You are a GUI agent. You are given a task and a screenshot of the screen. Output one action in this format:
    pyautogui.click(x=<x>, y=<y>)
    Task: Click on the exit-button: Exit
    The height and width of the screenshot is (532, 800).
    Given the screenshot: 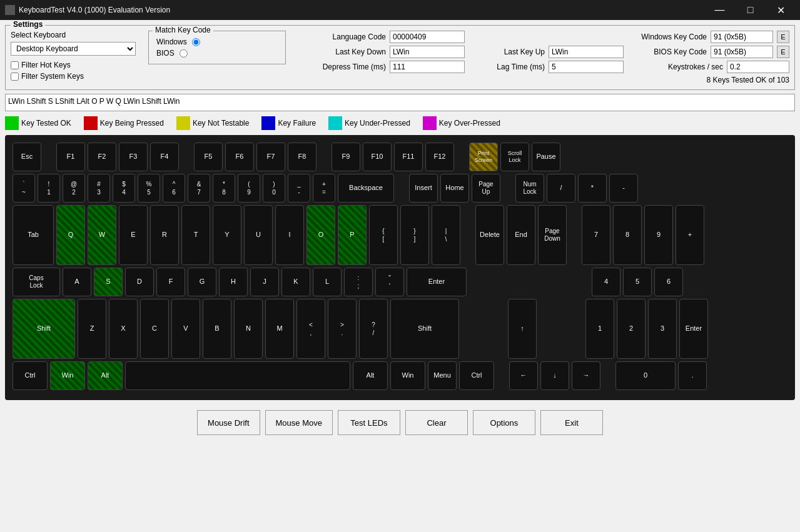 What is the action you would take?
    pyautogui.click(x=572, y=423)
    